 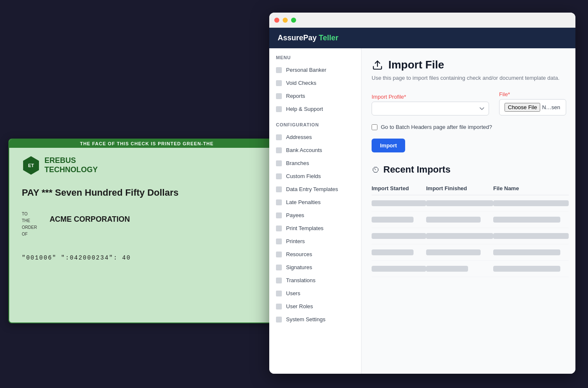 I want to click on sidebar-item-label: Personal Banker, so click(x=306, y=70).